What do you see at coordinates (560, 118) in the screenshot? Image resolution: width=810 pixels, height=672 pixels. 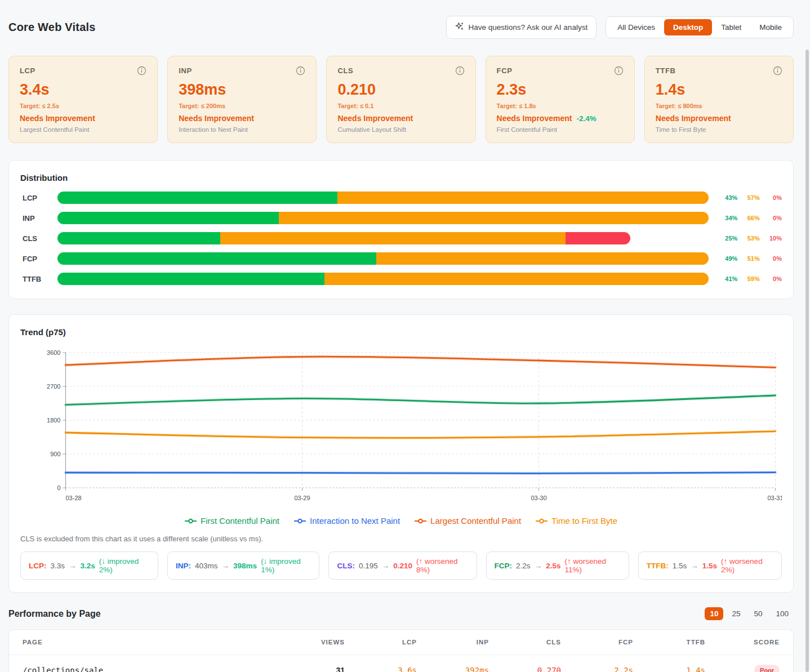 I see `metric-status: Needs Improvement-2.4%` at bounding box center [560, 118].